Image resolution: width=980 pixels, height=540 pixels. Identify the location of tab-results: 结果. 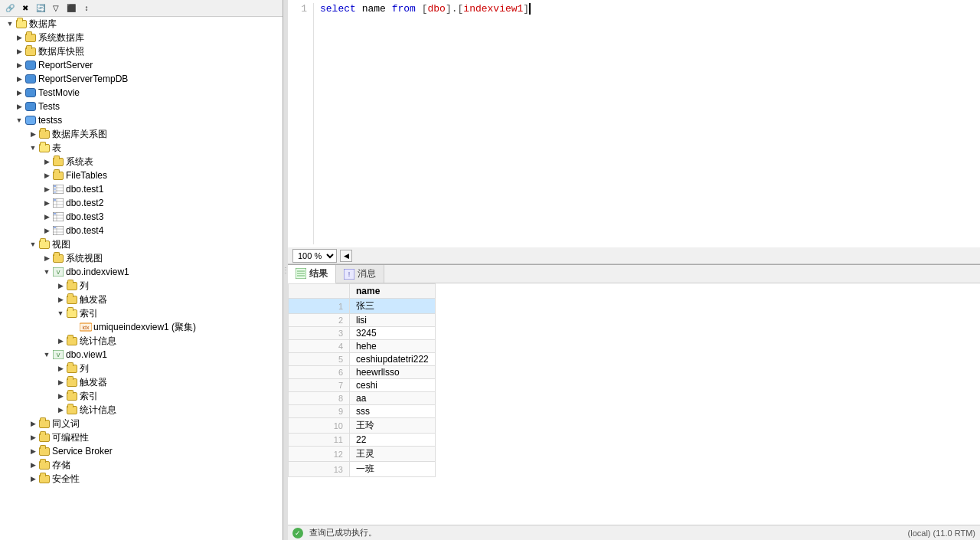
(312, 274).